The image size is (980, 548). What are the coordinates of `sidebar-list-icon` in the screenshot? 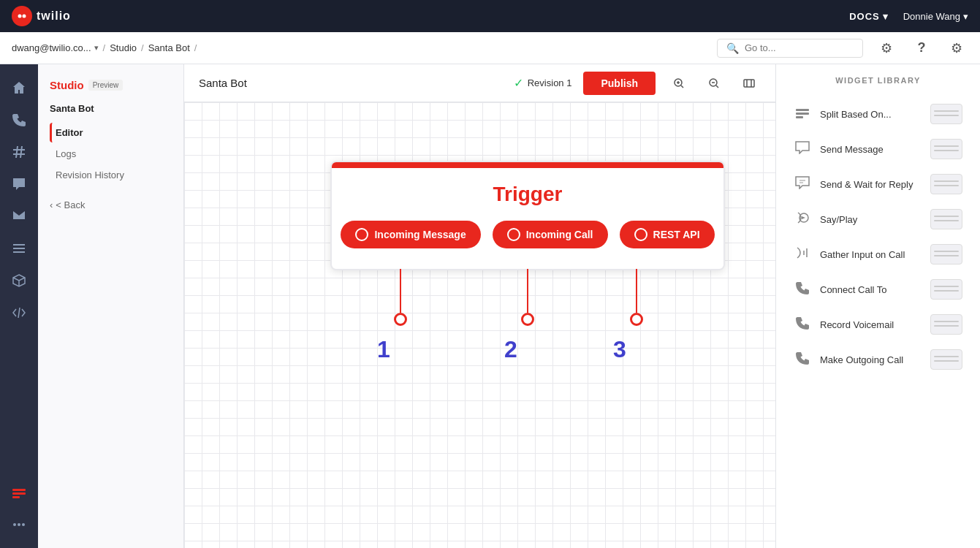 It's located at (19, 248).